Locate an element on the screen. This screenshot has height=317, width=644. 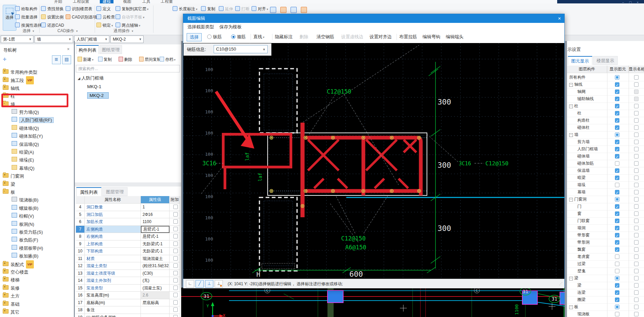
ribbon-item-复制到其它层: 复制到其它层▾ is located at coordinates (132, 9).